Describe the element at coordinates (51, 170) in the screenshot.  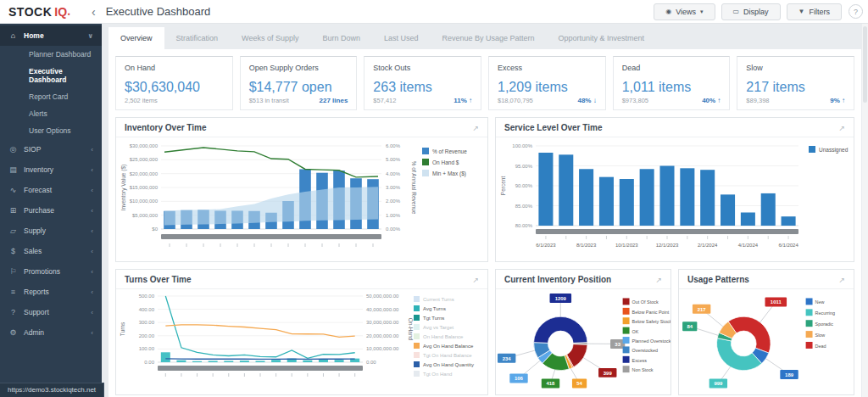
I see `sidebar-item-inventory: ▤Inventory‹` at that location.